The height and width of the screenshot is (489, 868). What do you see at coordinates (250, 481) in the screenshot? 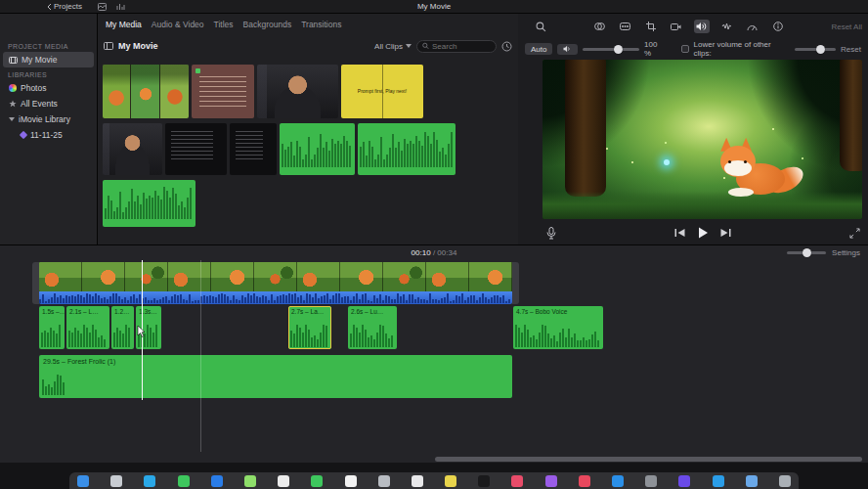
I see `dock-maps-icon` at bounding box center [250, 481].